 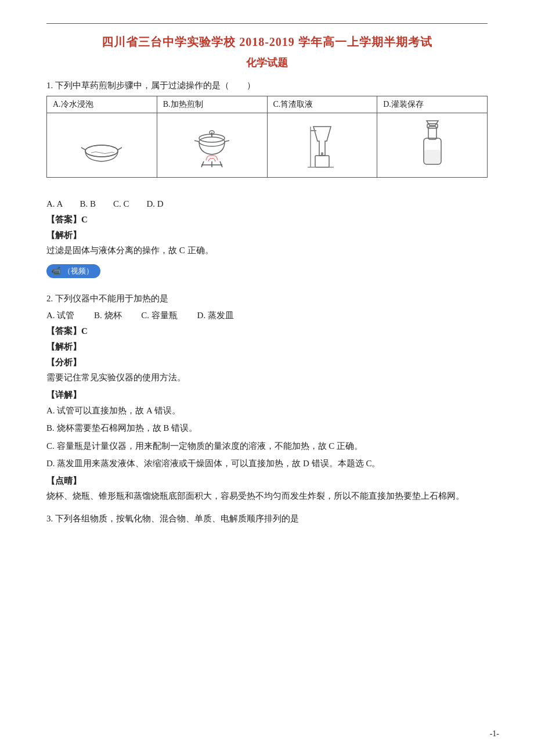 What do you see at coordinates (267, 236) in the screenshot?
I see `q1-analysis-label: 【解析】` at bounding box center [267, 236].